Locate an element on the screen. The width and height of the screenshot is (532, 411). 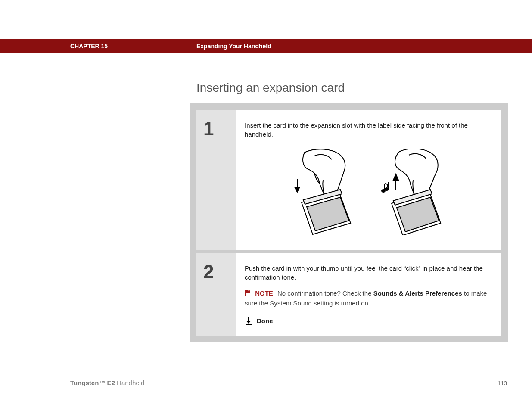
step-1-illustration is located at coordinates (367, 192).